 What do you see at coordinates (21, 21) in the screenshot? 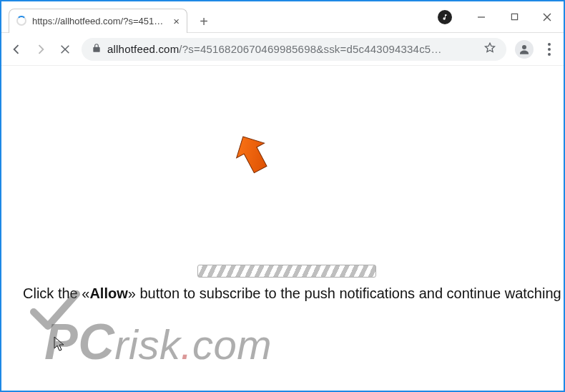
I see `loading-spinner-icon` at bounding box center [21, 21].